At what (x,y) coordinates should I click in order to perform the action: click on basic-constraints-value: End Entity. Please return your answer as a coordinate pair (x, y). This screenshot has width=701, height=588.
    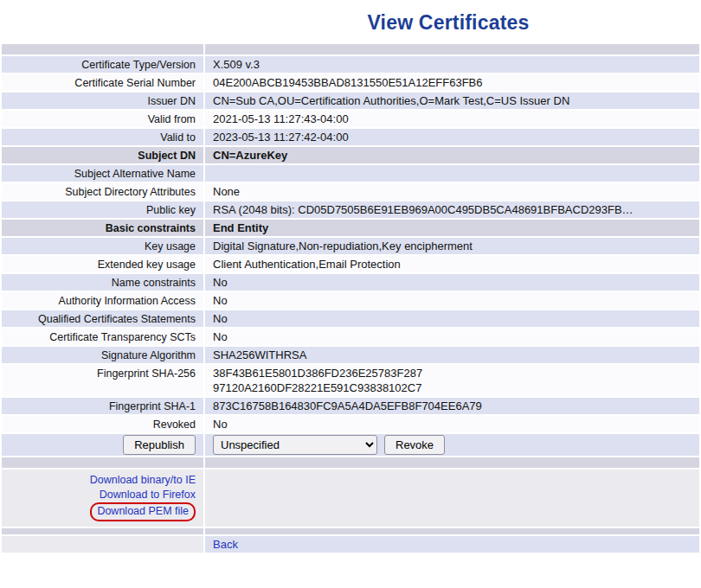
    Looking at the image, I should click on (452, 228).